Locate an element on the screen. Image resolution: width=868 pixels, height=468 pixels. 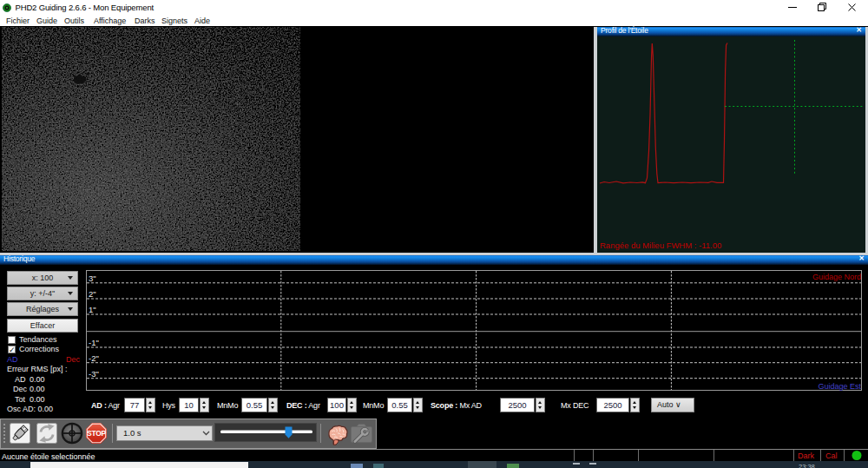
svg-text: 2" is located at coordinates (92, 293).